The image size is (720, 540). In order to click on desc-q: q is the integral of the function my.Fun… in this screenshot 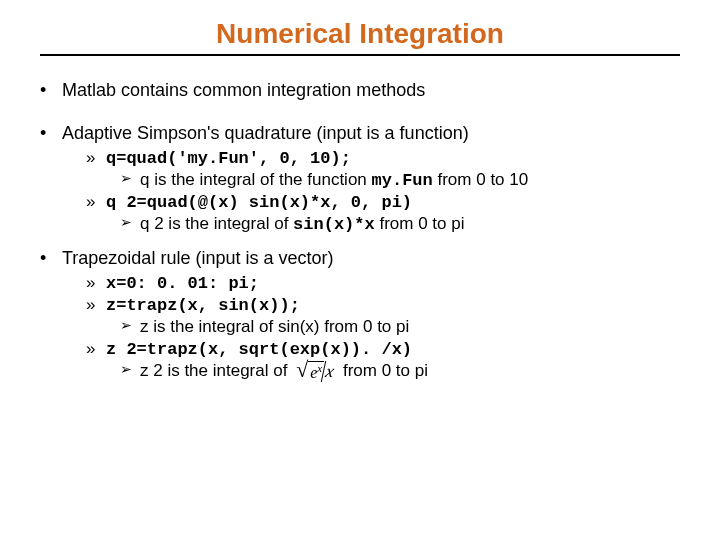, I will do `click(400, 180)`.